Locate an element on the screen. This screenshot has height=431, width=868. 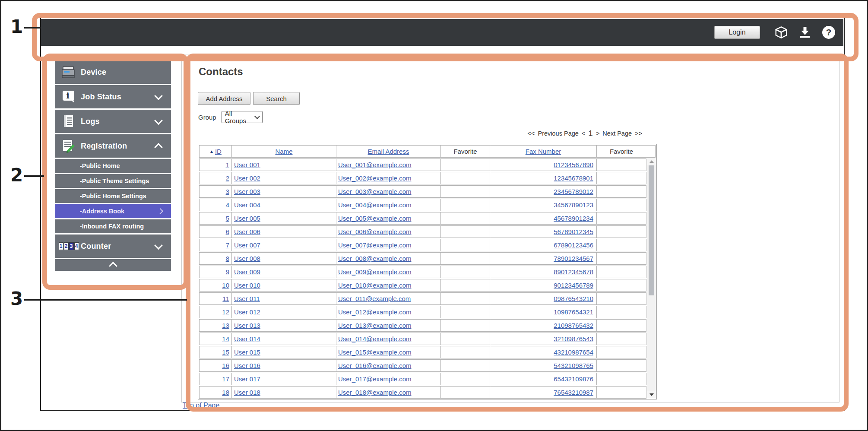
id-link: 18 is located at coordinates (225, 392).